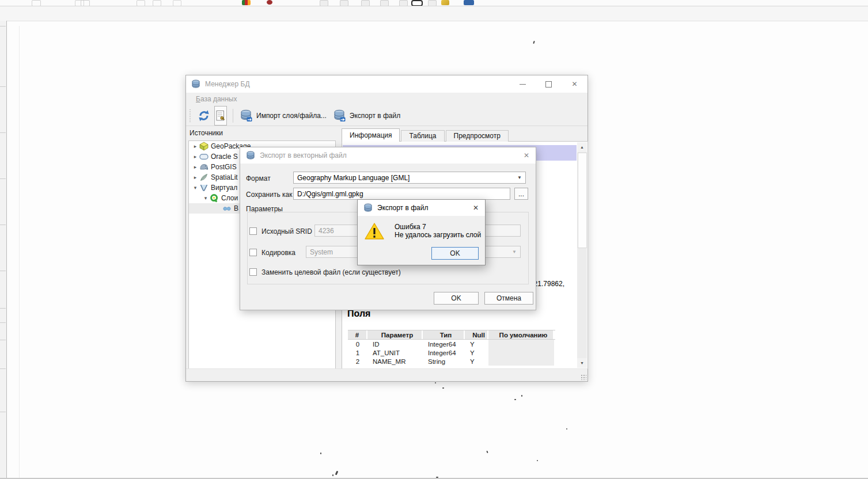 The height and width of the screenshot is (479, 868). What do you see at coordinates (20, 252) in the screenshot?
I see `host-panel-divider` at bounding box center [20, 252].